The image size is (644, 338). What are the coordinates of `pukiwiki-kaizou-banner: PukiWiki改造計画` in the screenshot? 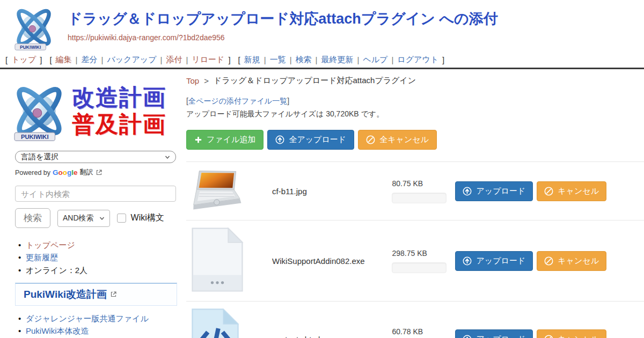 It's located at (96, 294).